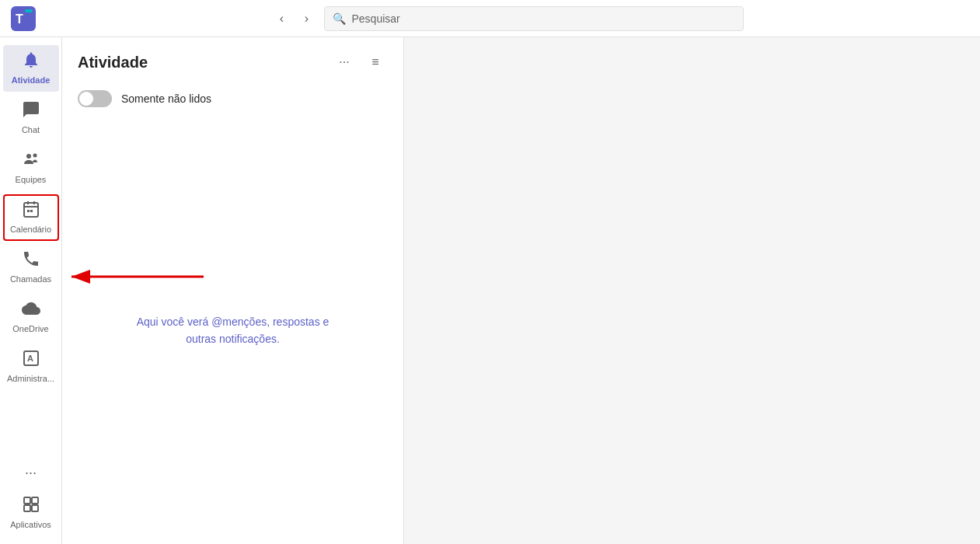 This screenshot has height=544, width=980. I want to click on forward-button: ›, so click(307, 19).